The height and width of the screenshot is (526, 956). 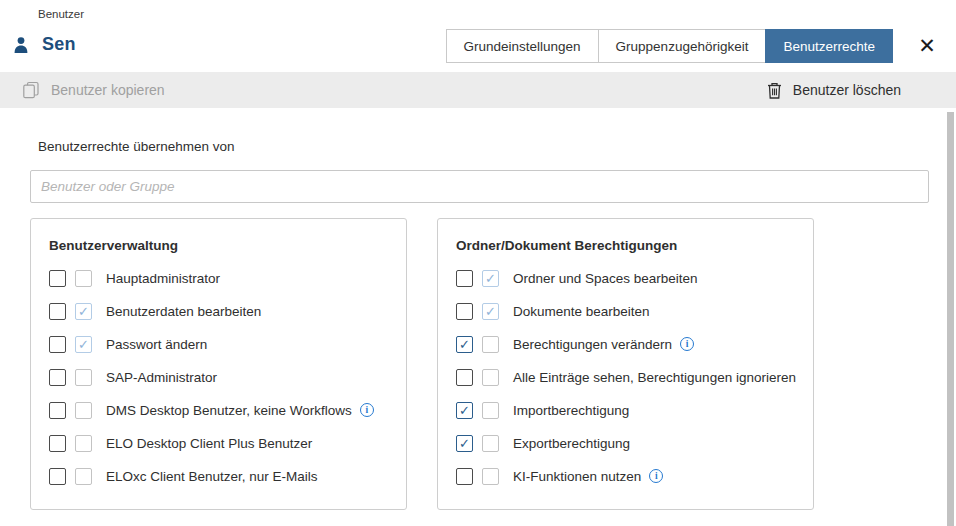 I want to click on permission-label: Ordner und Spaces bearbeiten, so click(x=606, y=278).